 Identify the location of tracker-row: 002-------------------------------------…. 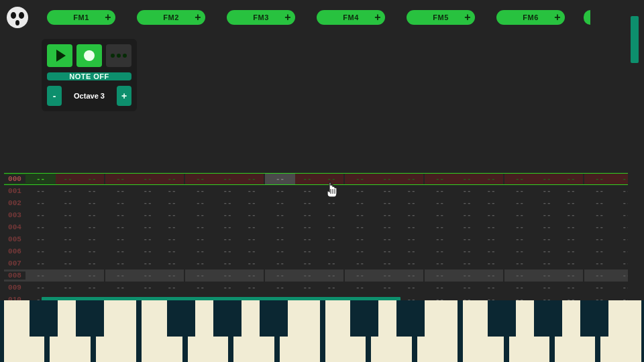
(316, 203).